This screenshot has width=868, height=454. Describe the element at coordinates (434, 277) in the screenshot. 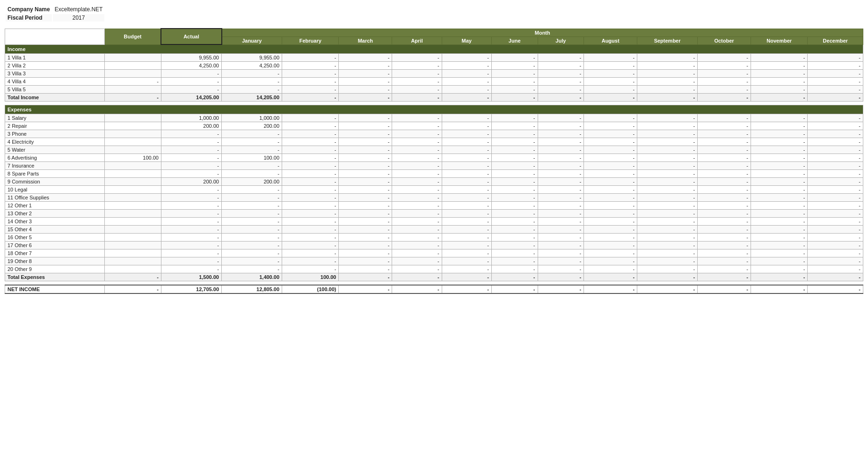

I see `table-row: Total Expenses-1,500.001,400.00100.00---…` at that location.